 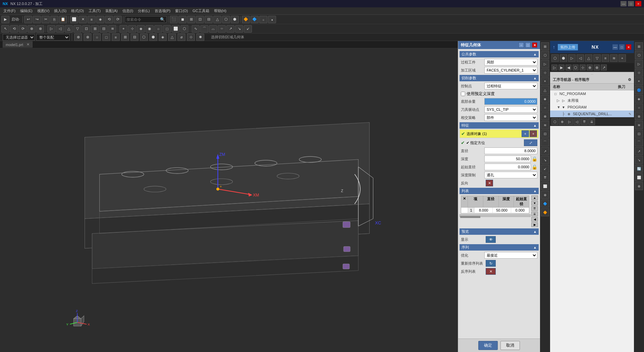 What do you see at coordinates (181, 37) in the screenshot?
I see `sub-btn-12: ⌀` at bounding box center [181, 37].